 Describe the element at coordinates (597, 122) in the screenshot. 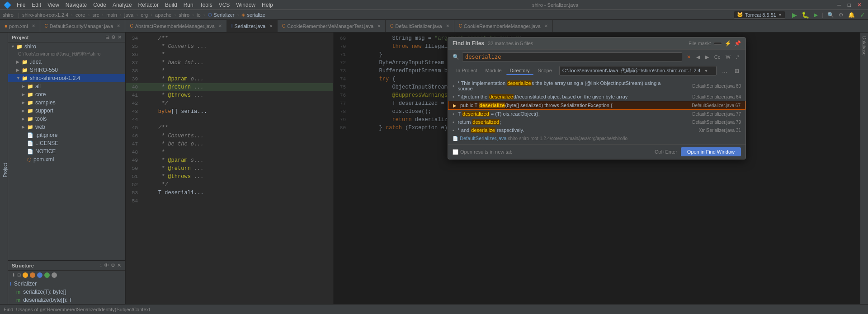

I see `result-item-5: • return deserialized; DefaultSerializer…` at that location.